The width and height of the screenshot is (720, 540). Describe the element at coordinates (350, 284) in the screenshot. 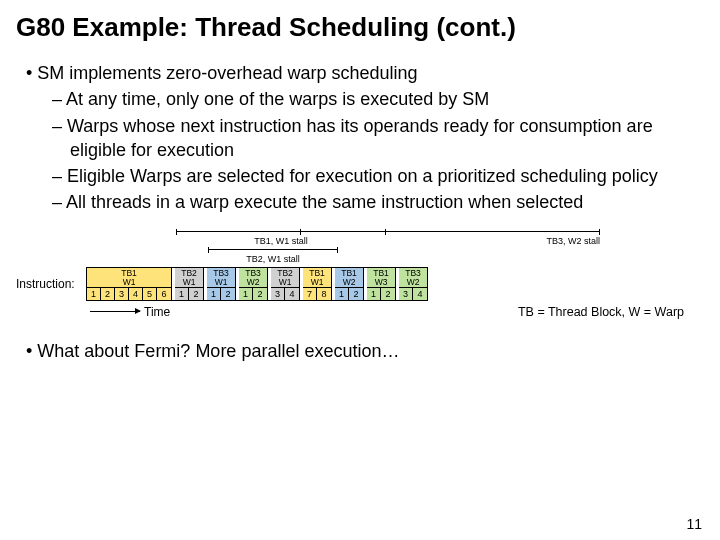

I see `timeline-segment: TB1W212` at that location.